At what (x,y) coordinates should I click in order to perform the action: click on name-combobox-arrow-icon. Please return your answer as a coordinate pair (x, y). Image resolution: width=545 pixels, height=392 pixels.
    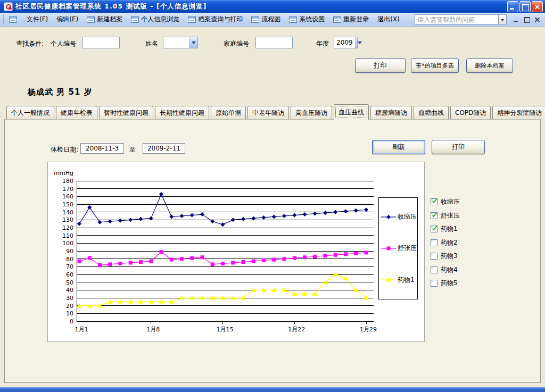
    Looking at the image, I should click on (193, 43).